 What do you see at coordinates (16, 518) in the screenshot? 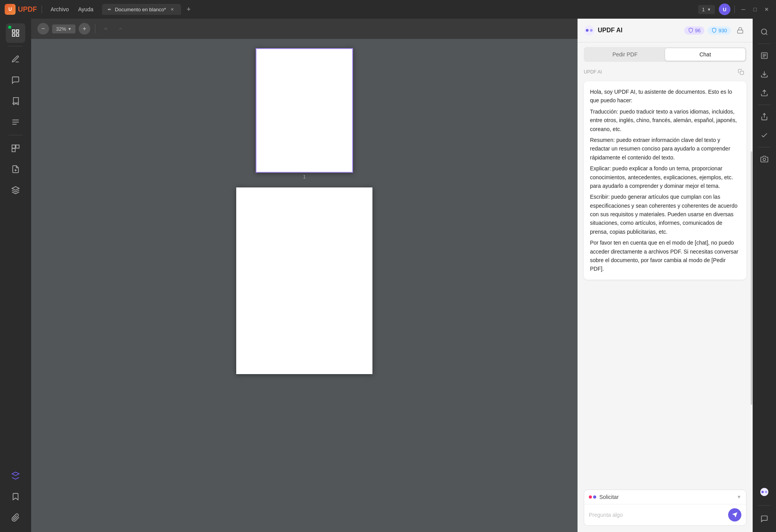
I see `sidebar-item-attachment` at bounding box center [16, 518].